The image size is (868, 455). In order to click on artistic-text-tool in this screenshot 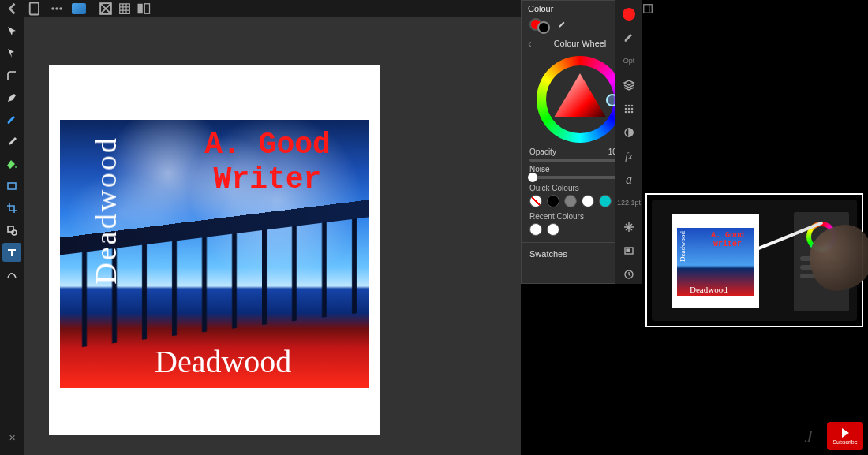, I will do `click(12, 252)`.